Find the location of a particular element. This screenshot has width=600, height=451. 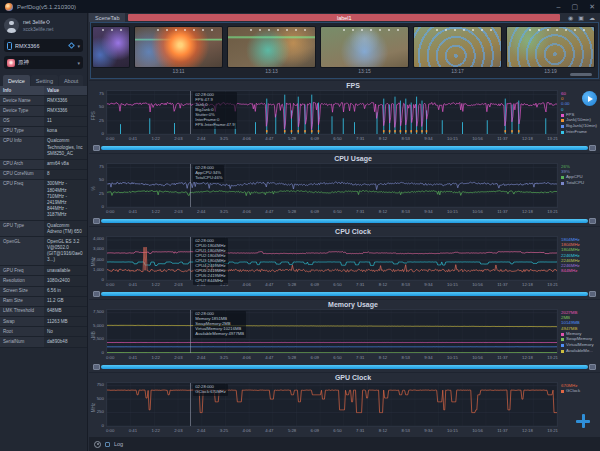

plot-area: 02:28:000GClock:670MHz is located at coordinates (332, 404).